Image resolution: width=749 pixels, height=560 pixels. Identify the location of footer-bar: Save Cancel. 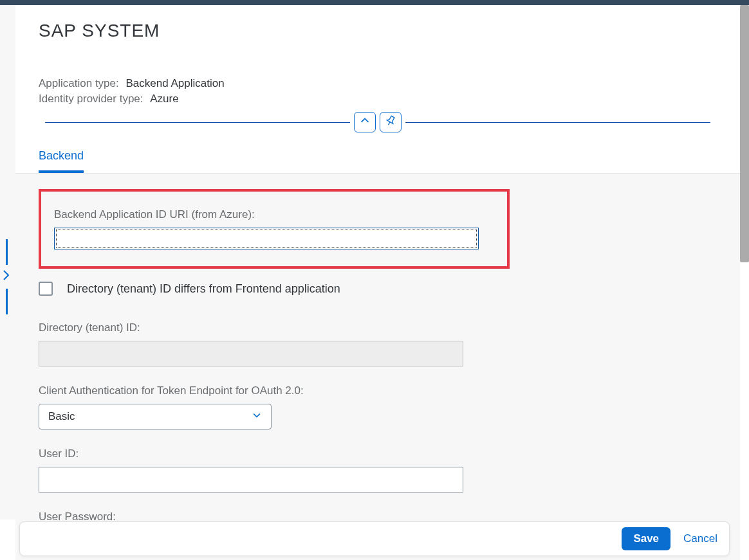
(374, 539).